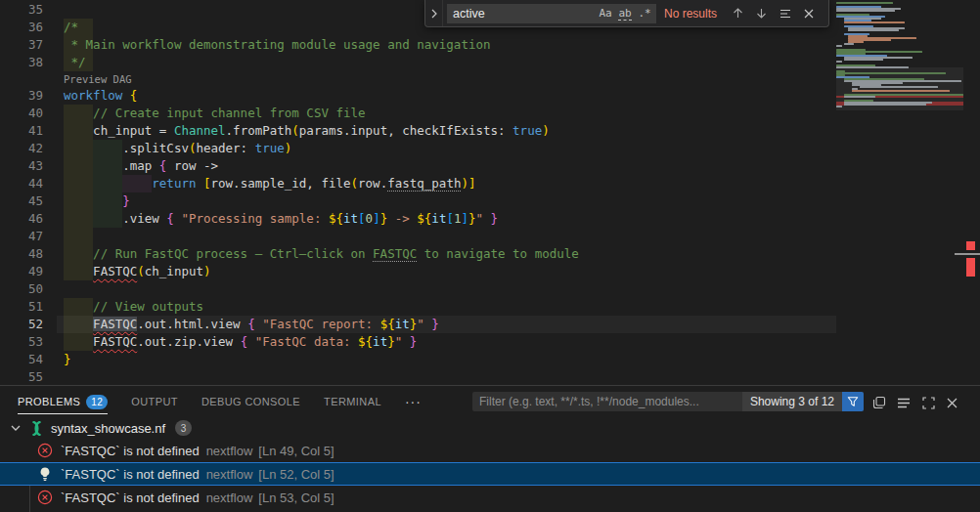 This screenshot has height=512, width=980. Describe the element at coordinates (605, 14) in the screenshot. I see `match-case-toggle: Aa` at that location.